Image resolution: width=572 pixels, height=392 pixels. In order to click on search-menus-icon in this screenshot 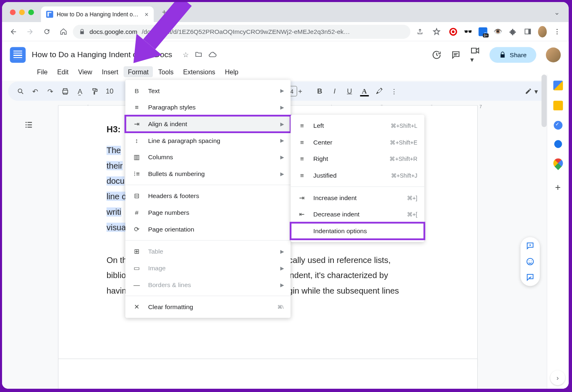, I will do `click(20, 91)`.